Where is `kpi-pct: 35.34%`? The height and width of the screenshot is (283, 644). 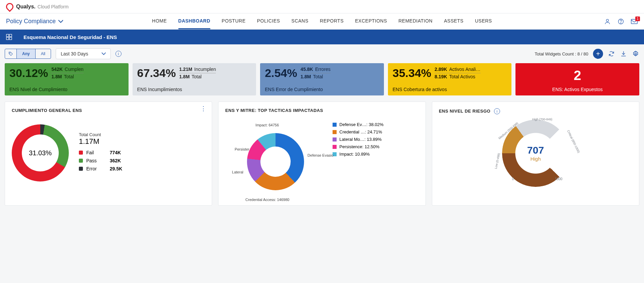 kpi-pct: 35.34% is located at coordinates (412, 73).